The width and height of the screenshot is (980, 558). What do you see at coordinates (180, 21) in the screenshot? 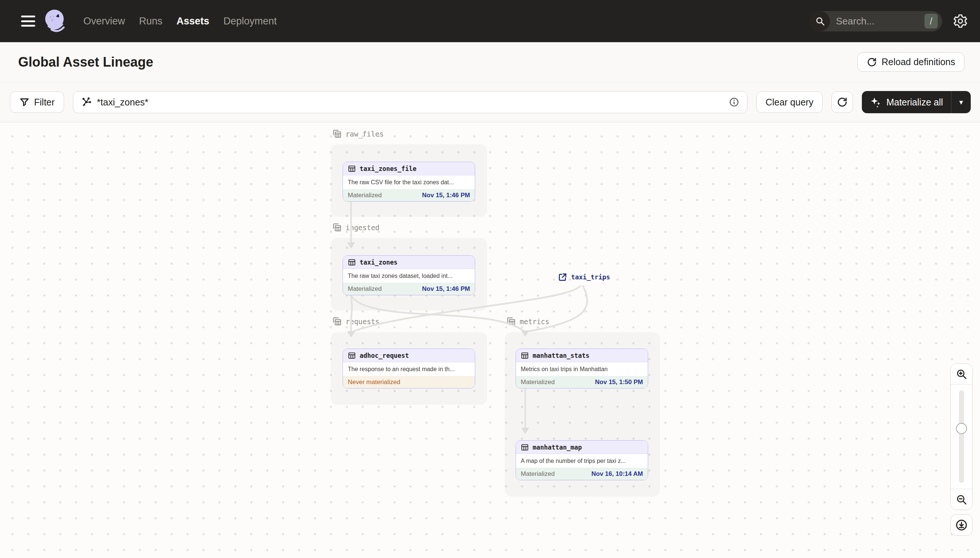
I see `nav-tabs: Overview Runs Assets Deployment` at bounding box center [180, 21].